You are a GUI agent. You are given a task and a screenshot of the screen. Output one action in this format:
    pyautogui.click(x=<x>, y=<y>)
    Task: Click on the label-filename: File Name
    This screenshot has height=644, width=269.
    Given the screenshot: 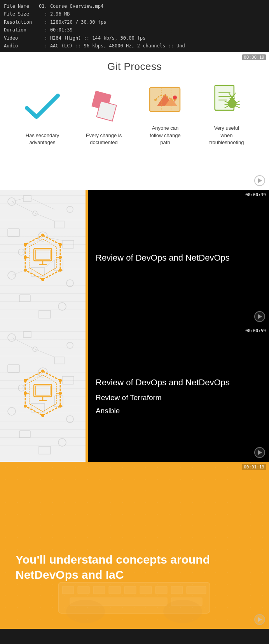 What is the action you would take?
    pyautogui.click(x=21, y=6)
    